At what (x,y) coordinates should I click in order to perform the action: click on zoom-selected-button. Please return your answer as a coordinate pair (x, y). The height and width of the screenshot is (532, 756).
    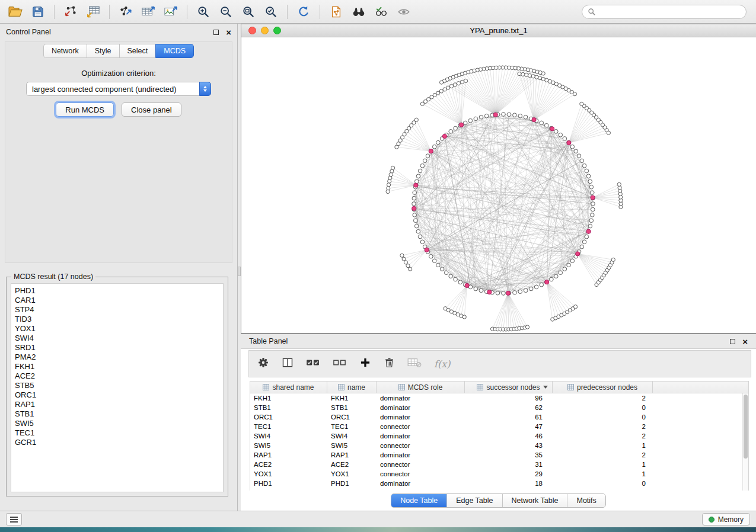
    Looking at the image, I should click on (271, 12).